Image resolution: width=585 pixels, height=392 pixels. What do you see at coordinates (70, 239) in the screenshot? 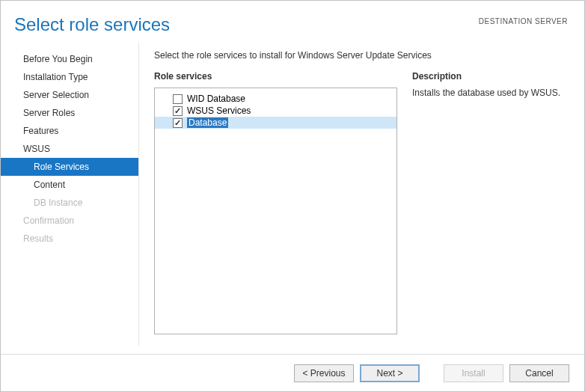
I see `sidebar-item-results: Results` at bounding box center [70, 239].